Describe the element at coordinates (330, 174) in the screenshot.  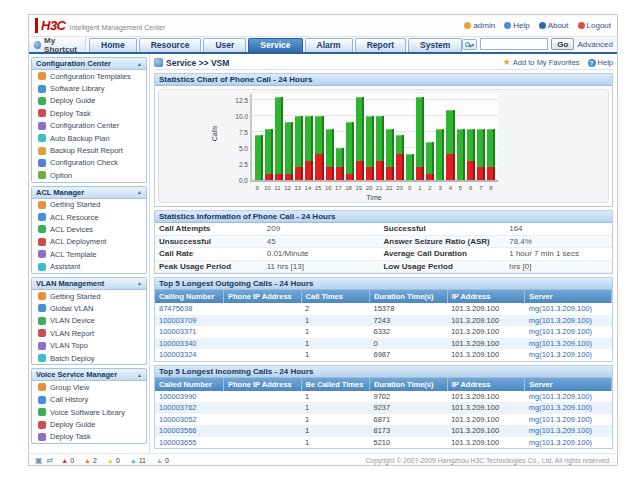
I see `unsuccessful-bar-segment` at that location.